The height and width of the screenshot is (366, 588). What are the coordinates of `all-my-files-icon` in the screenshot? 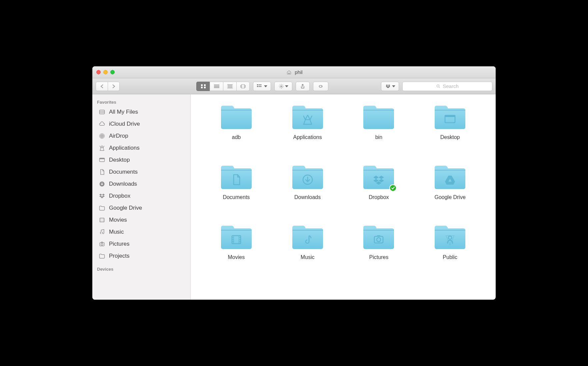 It's located at (102, 112).